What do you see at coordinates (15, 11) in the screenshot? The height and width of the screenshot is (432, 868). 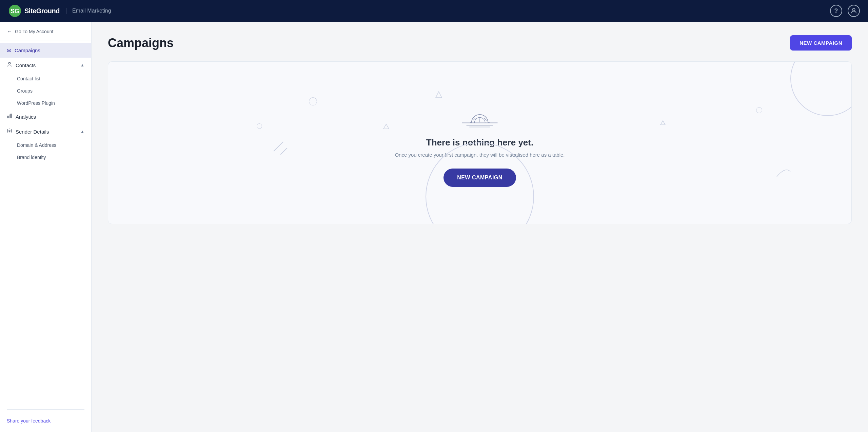 I see `svg-text: SG` at bounding box center [15, 11].